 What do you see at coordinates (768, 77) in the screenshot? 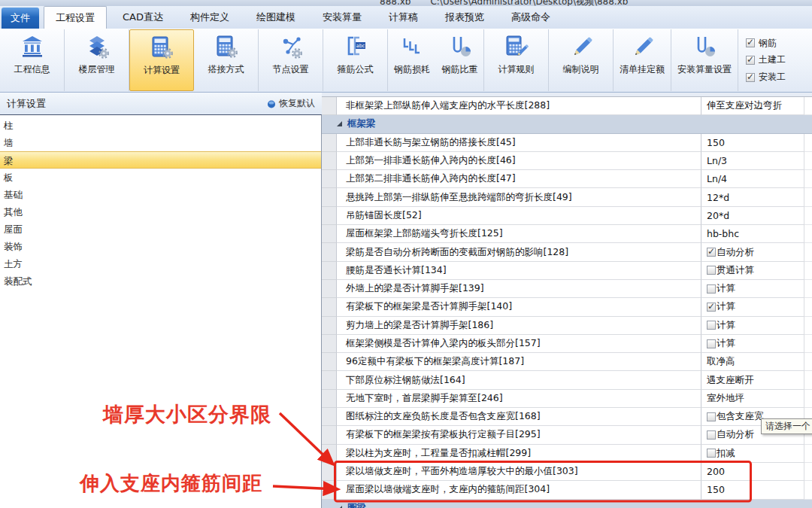
I see `ribbon-checkbox-install: 安装工` at bounding box center [768, 77].